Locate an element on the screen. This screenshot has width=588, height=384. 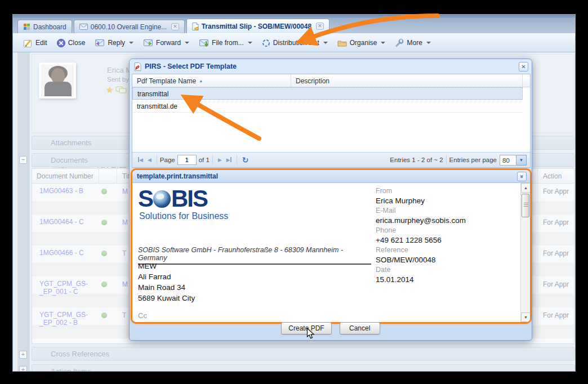
dialog-footer: Create PDF Cancel is located at coordinates (331, 329).